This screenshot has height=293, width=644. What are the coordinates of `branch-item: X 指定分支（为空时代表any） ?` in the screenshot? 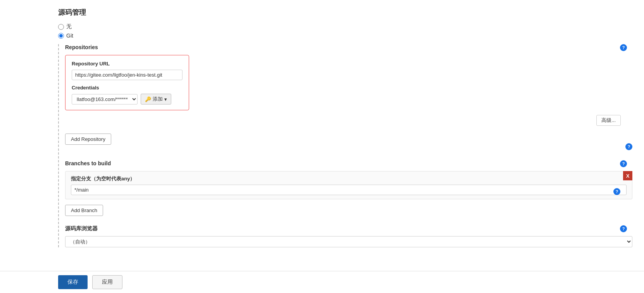 It's located at (349, 185).